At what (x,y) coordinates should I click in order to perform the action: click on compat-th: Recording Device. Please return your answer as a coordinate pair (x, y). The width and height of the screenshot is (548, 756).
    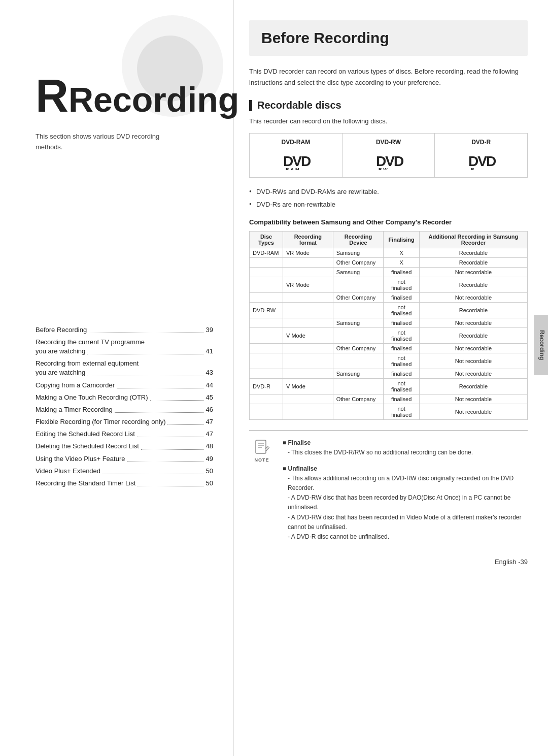
    Looking at the image, I should click on (358, 240).